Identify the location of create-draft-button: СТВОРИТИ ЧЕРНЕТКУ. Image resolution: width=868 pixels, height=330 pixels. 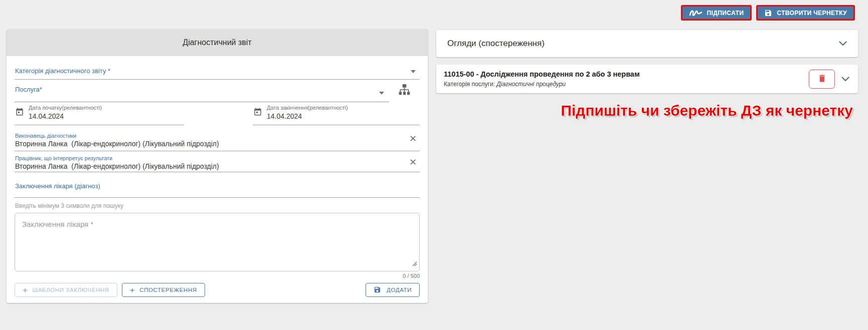
(805, 13).